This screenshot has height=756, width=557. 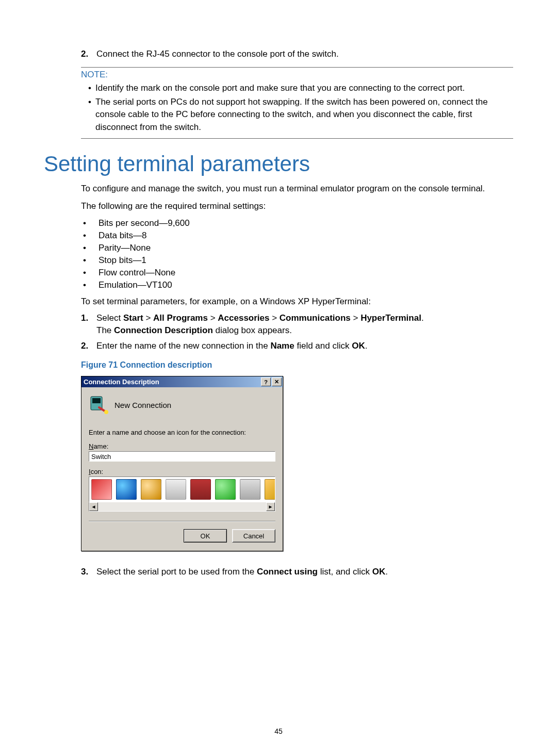 What do you see at coordinates (182, 432) in the screenshot?
I see `dialog-instruction: Enter a name and choose an icon for the …` at bounding box center [182, 432].